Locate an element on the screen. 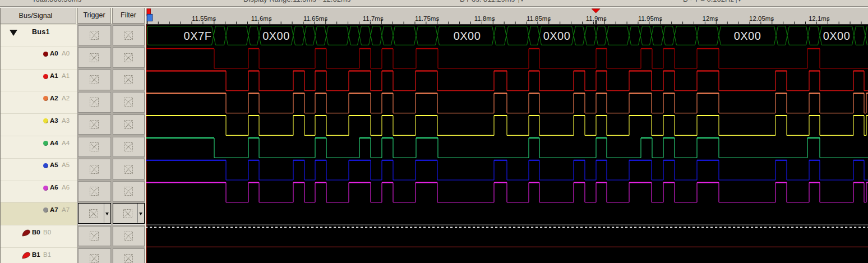 Image resolution: width=868 pixels, height=263 pixels. svg-text: 12.05ms is located at coordinates (761, 19).